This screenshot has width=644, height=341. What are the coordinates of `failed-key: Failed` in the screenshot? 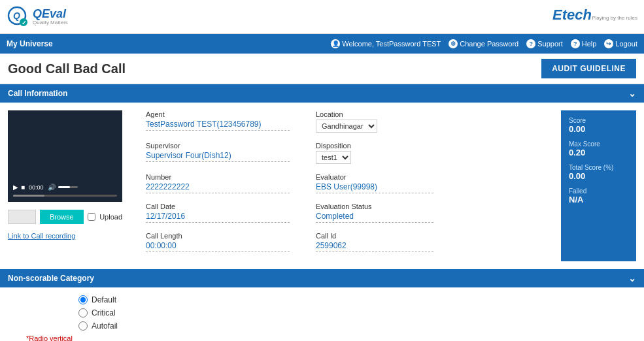 It's located at (599, 191).